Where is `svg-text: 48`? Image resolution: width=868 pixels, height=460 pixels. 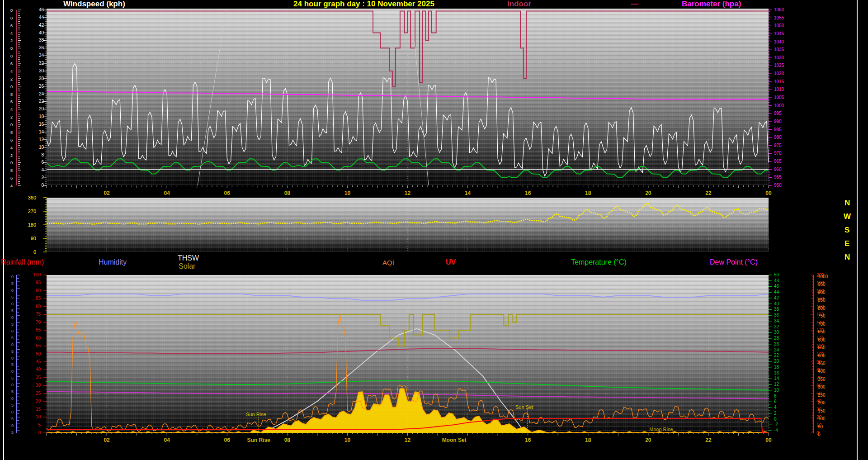
svg-text: 48 is located at coordinates (777, 280).